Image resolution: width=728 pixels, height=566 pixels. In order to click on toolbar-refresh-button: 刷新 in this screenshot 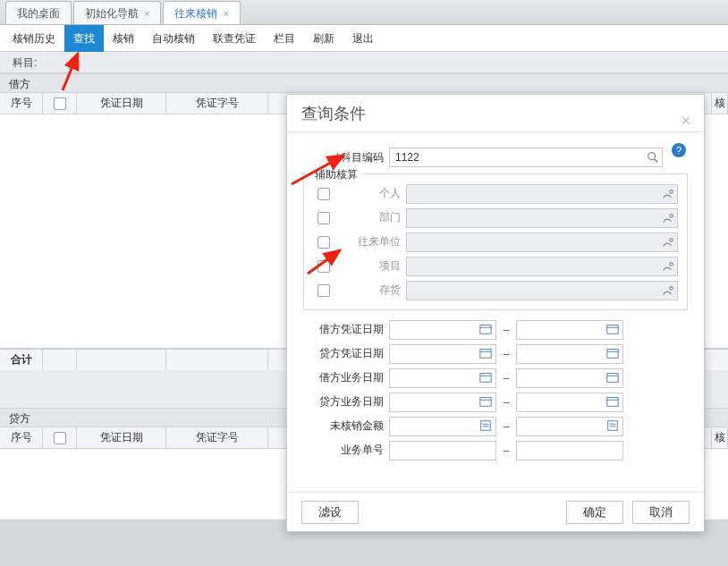, I will do `click(324, 38)`.